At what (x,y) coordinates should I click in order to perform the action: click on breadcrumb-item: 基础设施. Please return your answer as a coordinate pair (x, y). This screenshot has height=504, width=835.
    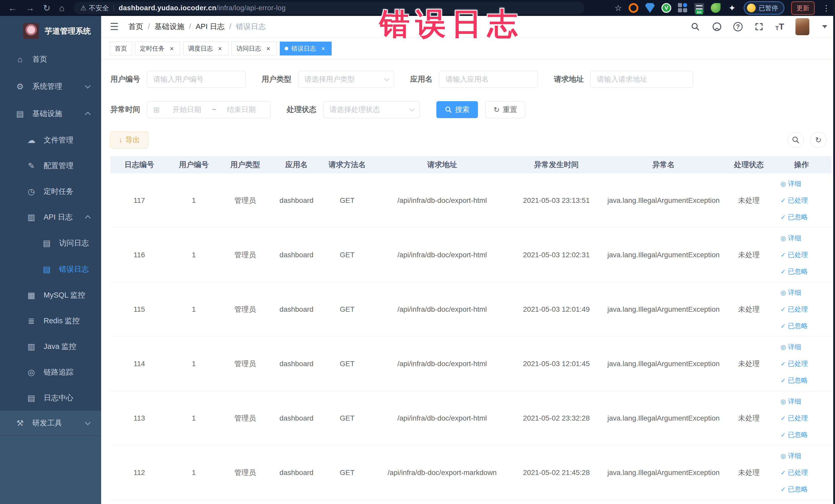
    Looking at the image, I should click on (169, 27).